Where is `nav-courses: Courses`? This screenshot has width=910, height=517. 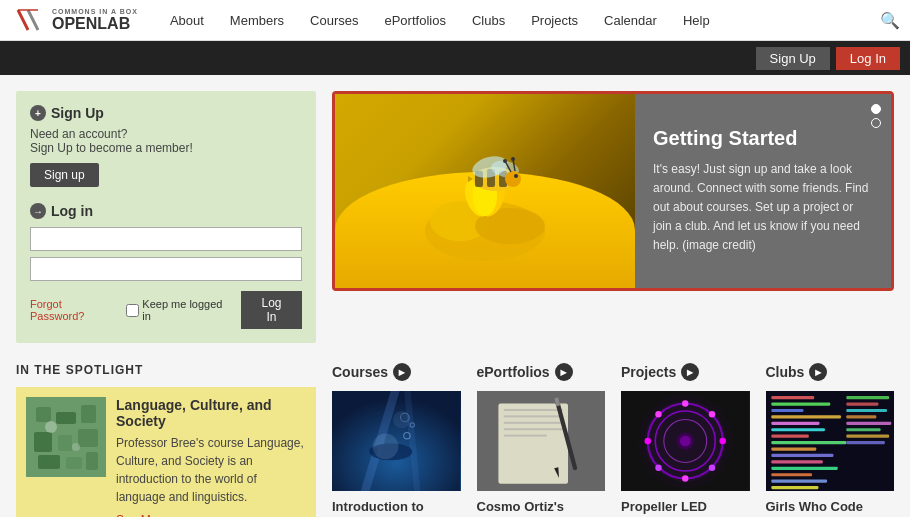
nav-courses: Courses is located at coordinates (334, 20).